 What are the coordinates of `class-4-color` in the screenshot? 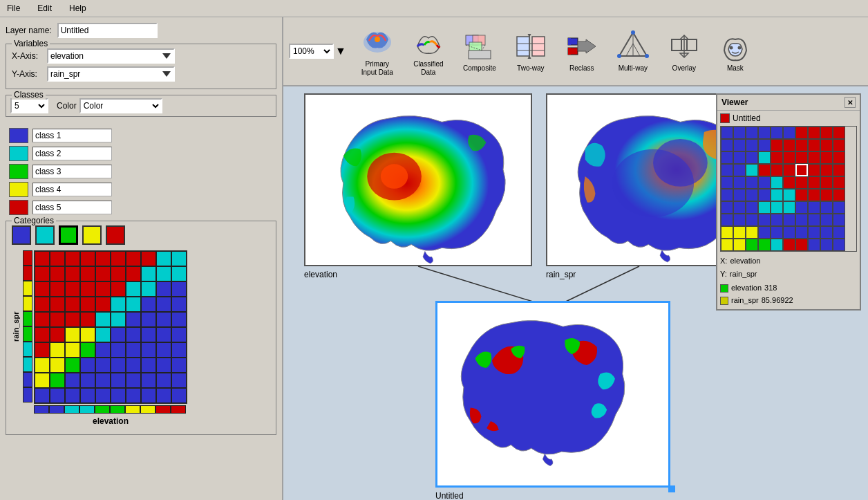 It's located at (19, 189).